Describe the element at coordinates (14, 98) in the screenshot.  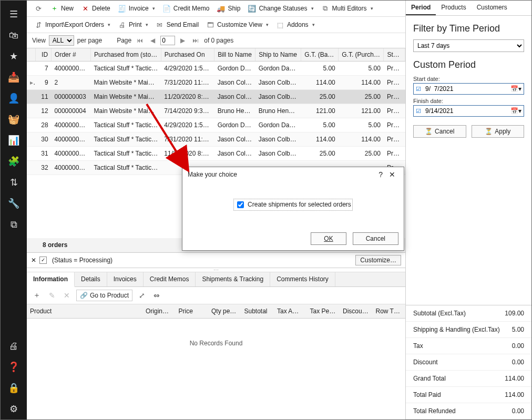
I see `person-icon: 👤` at that location.